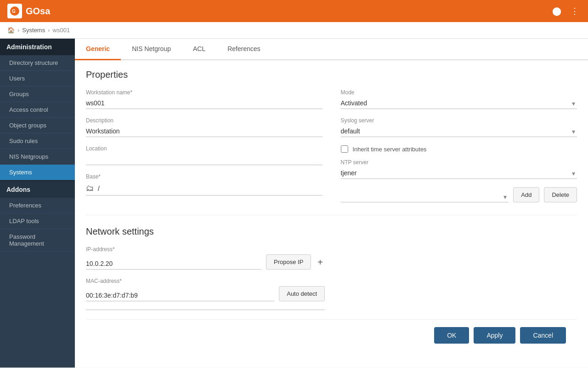  What do you see at coordinates (38, 157) in the screenshot?
I see `sidebar-item-nis-netgroups: NIS Netgroups` at bounding box center [38, 157].